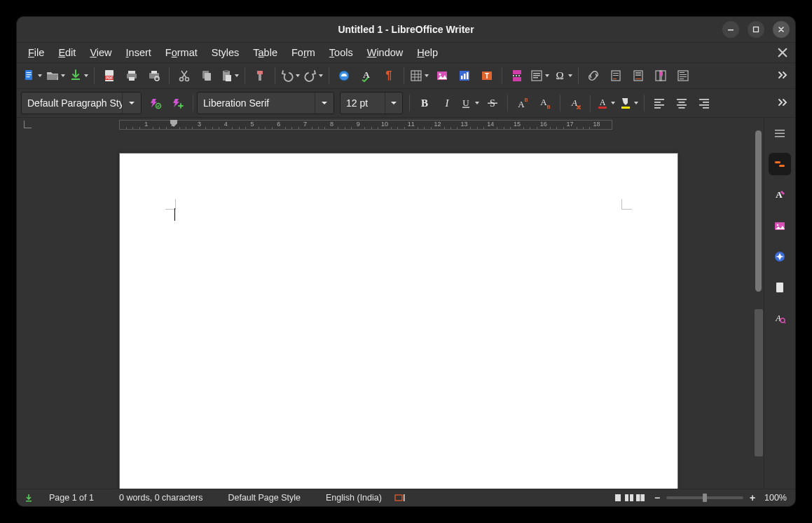 The image size is (812, 523). I want to click on cut-button, so click(184, 76).